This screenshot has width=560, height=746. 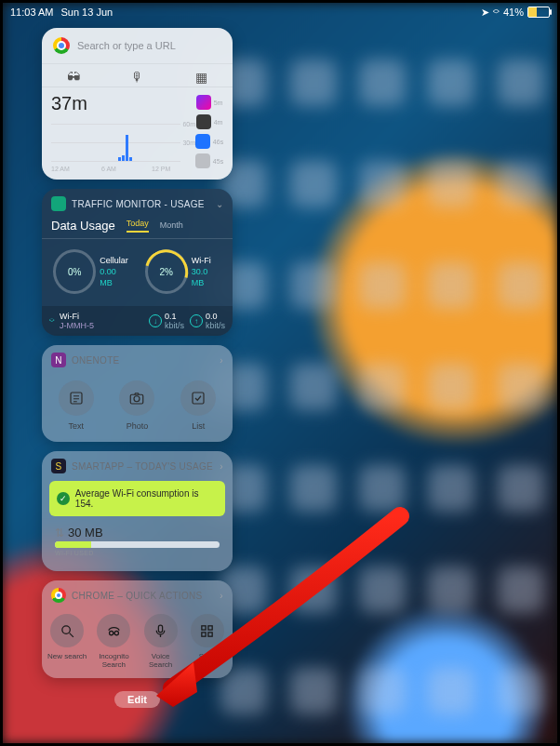 What do you see at coordinates (138, 104) in the screenshot?
I see `chrome-search-widget: Search or type a URL 🕶 🎙 ▦ 37m 60m 30m 1…` at bounding box center [138, 104].